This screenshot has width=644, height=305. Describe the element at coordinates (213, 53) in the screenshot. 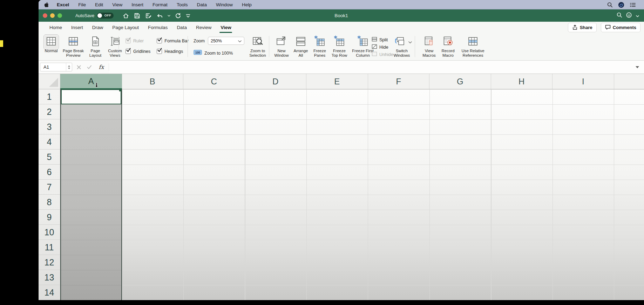

I see `zoom-to-100-button: 100 Zoom to 100%` at that location.